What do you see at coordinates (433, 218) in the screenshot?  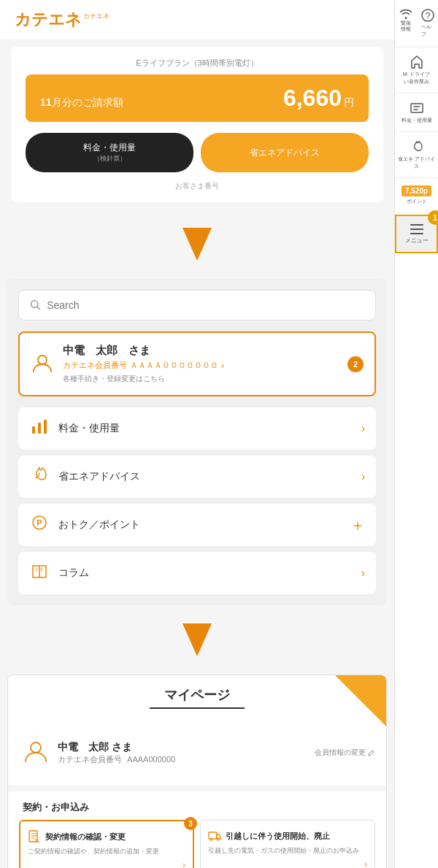 I see `menu-badge: 1` at bounding box center [433, 218].